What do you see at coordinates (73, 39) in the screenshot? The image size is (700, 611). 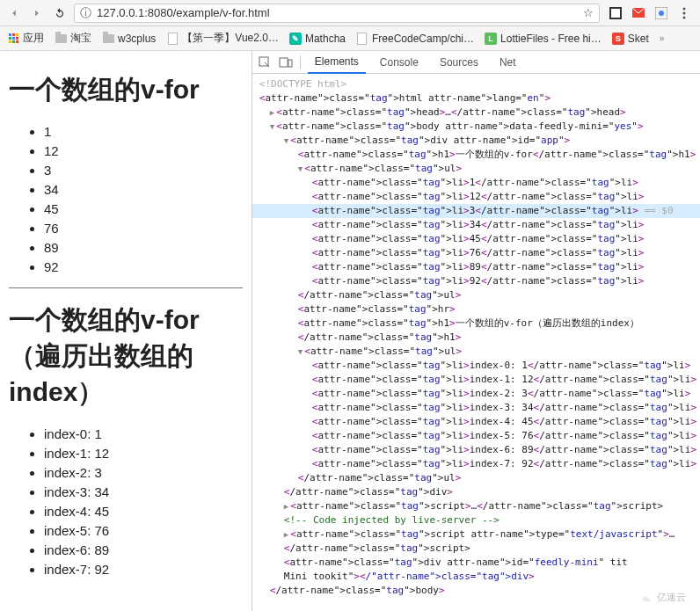 I see `bookmark-folder-1: 淘宝` at bounding box center [73, 39].